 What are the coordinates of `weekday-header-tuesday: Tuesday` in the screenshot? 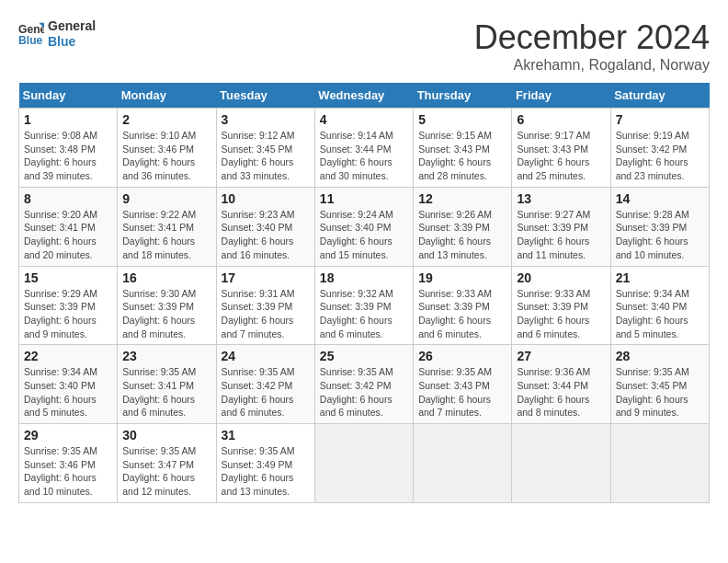 It's located at (265, 96).